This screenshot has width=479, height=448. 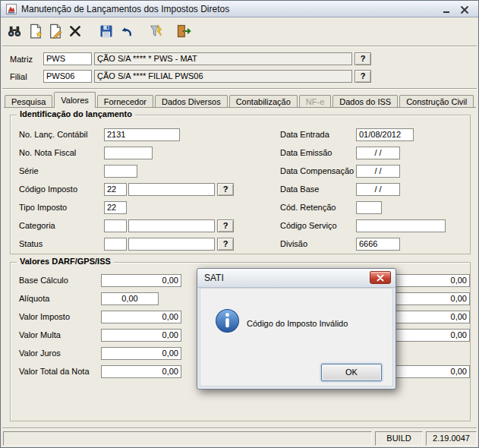 I want to click on categoria-label: Categoria, so click(x=37, y=226).